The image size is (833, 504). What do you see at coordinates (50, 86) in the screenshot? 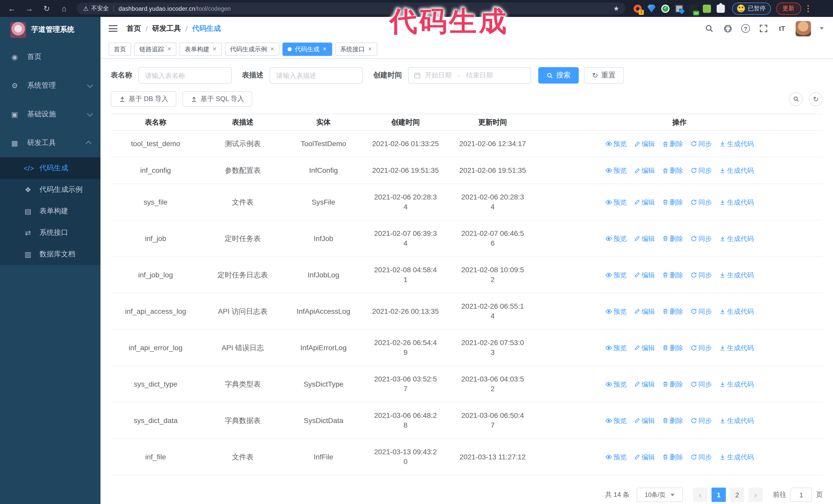
I see `sidebar-item-system: ⚙ 系统管理` at bounding box center [50, 86].